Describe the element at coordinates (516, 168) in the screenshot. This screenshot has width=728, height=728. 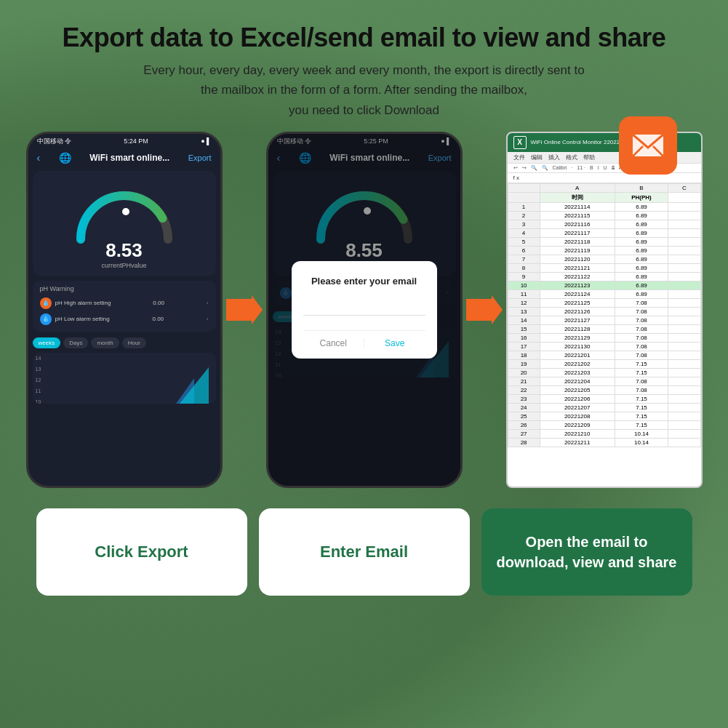
I see `undo-icon: ↩` at that location.